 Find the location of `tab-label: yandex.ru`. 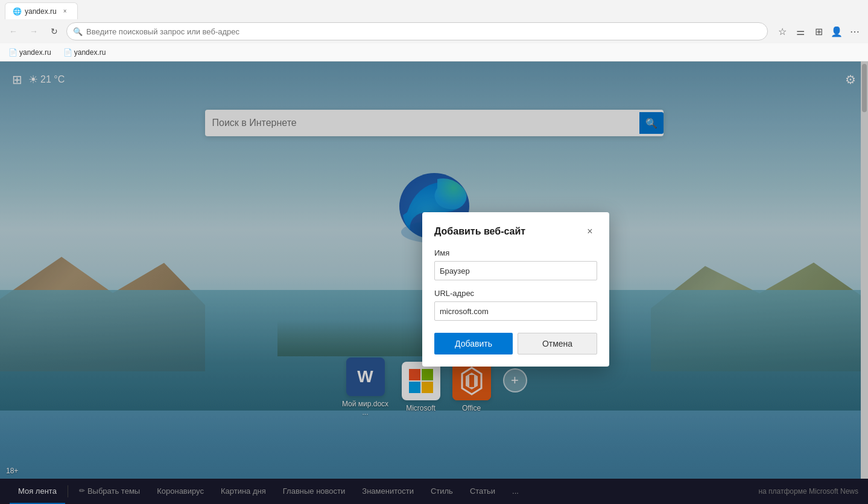

tab-label: yandex.ru is located at coordinates (41, 11).